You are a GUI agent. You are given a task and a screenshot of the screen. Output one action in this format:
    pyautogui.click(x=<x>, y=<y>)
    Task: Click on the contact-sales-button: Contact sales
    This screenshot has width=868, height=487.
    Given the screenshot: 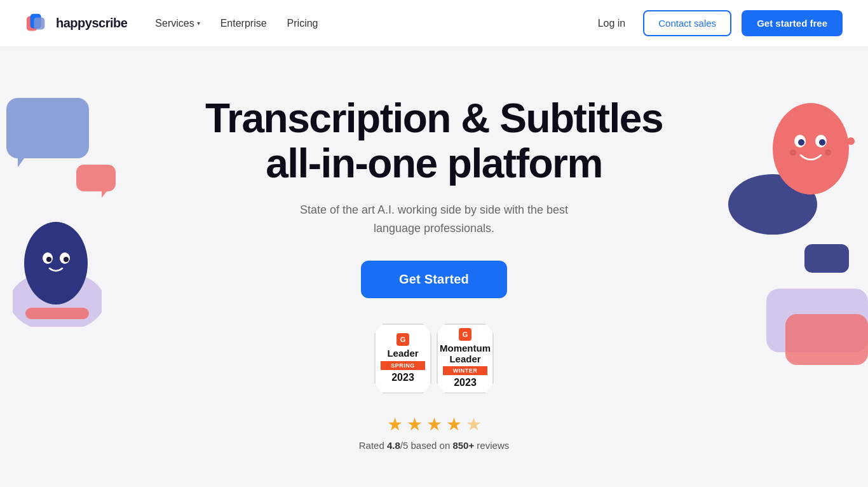 What is the action you would take?
    pyautogui.click(x=688, y=23)
    